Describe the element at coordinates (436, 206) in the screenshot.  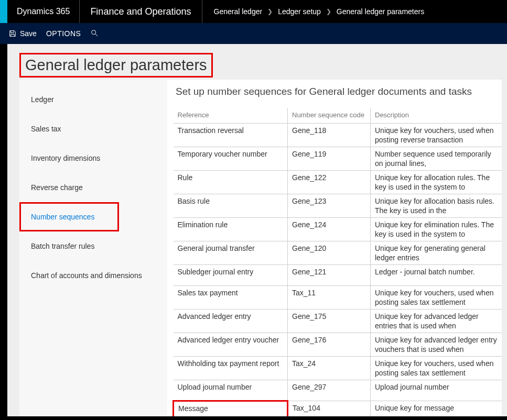
I see `cell-desc: Unique key for allocation basis rules. T…` at that location.